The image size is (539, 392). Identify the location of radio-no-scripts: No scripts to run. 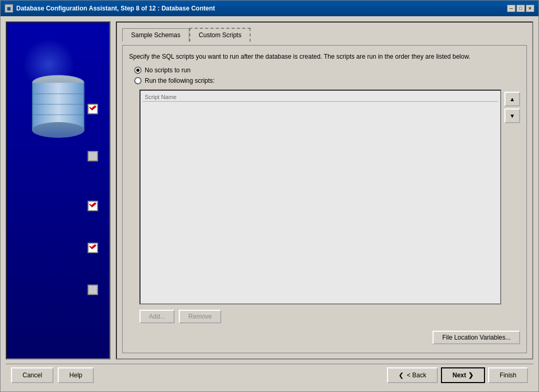
(327, 70).